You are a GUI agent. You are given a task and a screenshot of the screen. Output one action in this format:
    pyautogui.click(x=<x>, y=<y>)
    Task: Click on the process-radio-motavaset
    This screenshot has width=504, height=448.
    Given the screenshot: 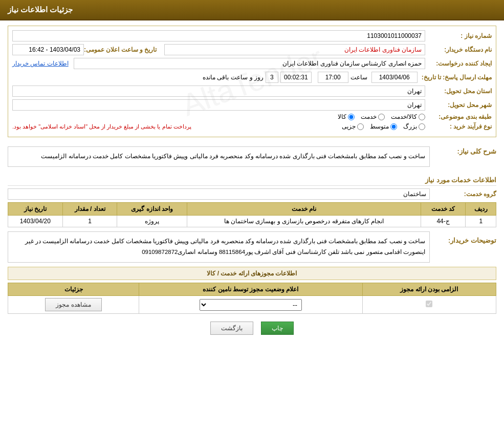 What is the action you would take?
    pyautogui.click(x=394, y=127)
    